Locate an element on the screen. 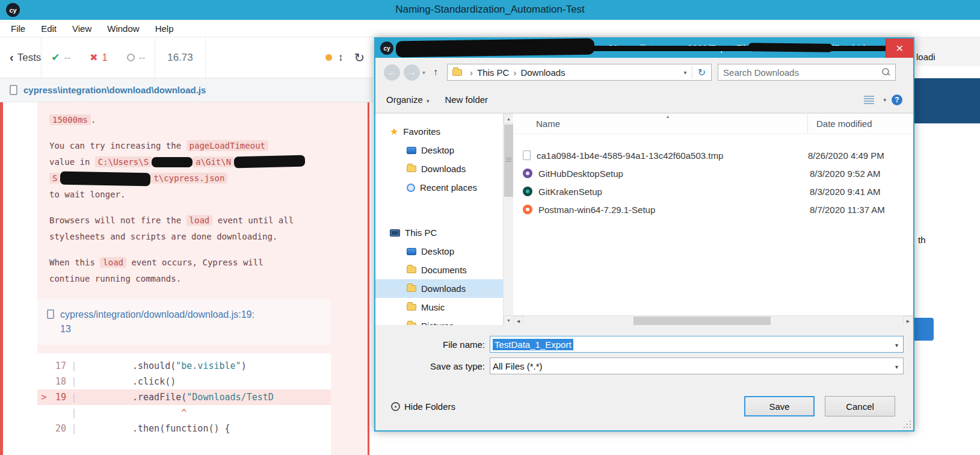 Image resolution: width=980 pixels, height=455 pixels. organize-button: Organize▾ is located at coordinates (408, 100).